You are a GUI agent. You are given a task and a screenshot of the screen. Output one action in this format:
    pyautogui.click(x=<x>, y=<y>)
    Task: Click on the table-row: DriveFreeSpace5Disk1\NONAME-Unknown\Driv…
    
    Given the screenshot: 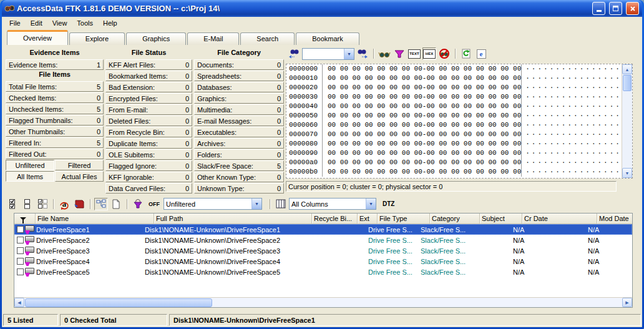 What is the action you would take?
    pyautogui.click(x=323, y=272)
    